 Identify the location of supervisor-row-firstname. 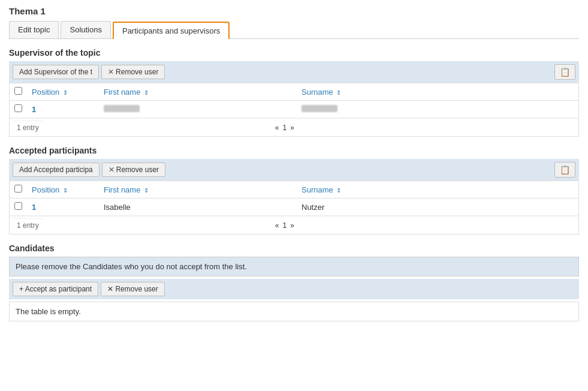
(198, 109).